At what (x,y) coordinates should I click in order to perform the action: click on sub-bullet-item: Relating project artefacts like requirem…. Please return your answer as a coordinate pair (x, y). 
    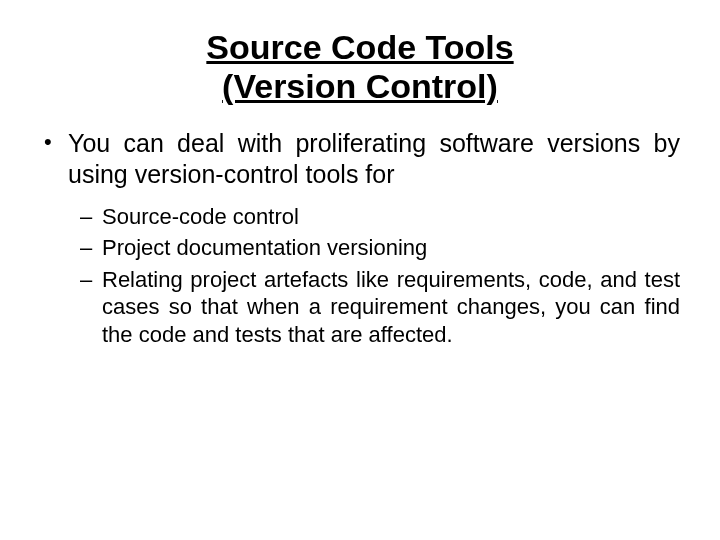
    Looking at the image, I should click on (391, 308).